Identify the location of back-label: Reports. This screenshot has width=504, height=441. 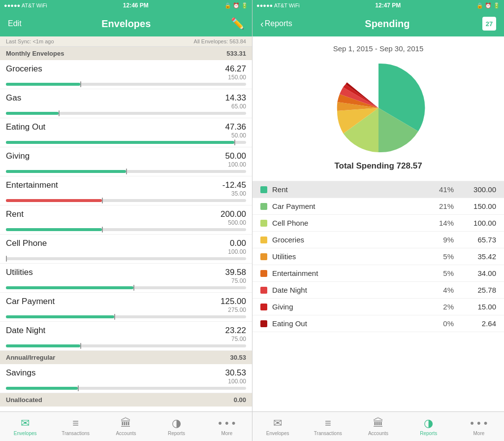
(279, 24).